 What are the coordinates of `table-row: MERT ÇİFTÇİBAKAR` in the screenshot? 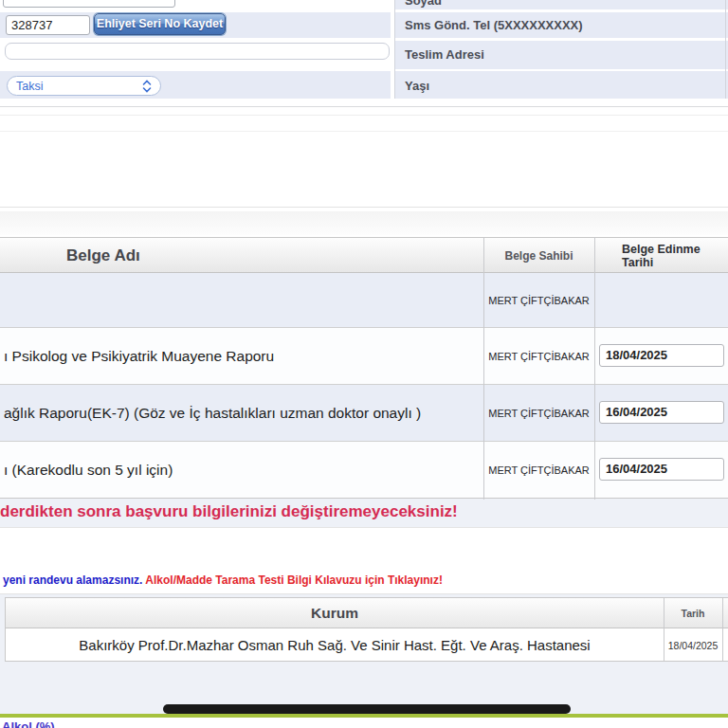 It's located at (364, 300).